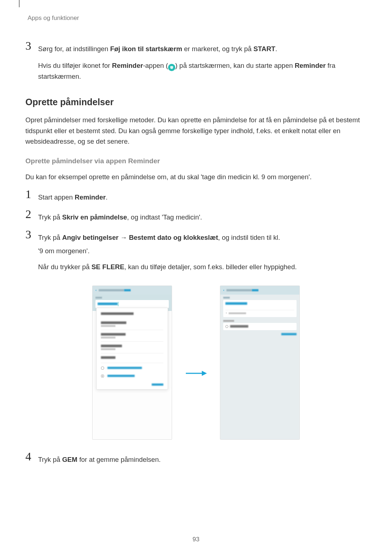 The image size is (392, 554). I want to click on view-more-label, so click(289, 334).